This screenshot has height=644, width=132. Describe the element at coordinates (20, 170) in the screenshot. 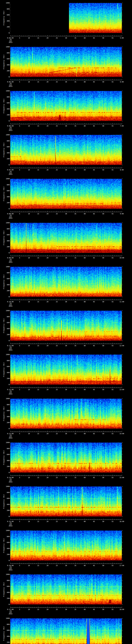

I see `x-axis-minute-label: 5` at that location.